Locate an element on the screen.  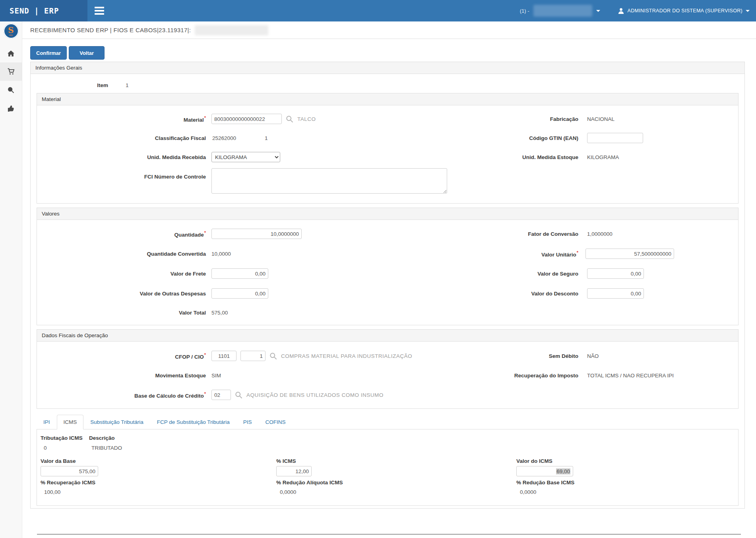
dados-fiscais-header: Dados Fiscais de Operação is located at coordinates (388, 336).